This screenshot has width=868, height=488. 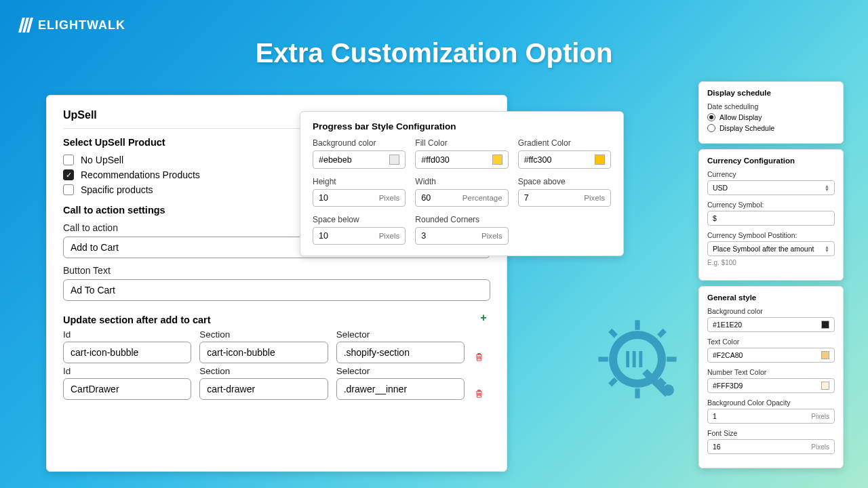 What do you see at coordinates (461, 198) in the screenshot?
I see `width-input: 60Percentage` at bounding box center [461, 198].